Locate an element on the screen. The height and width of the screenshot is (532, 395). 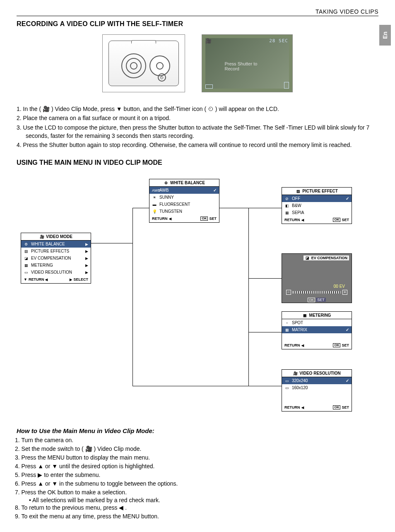
step-1: In the ( 🎥 ) Video Clip Mode, press ▼ bu… is located at coordinates (198, 109).